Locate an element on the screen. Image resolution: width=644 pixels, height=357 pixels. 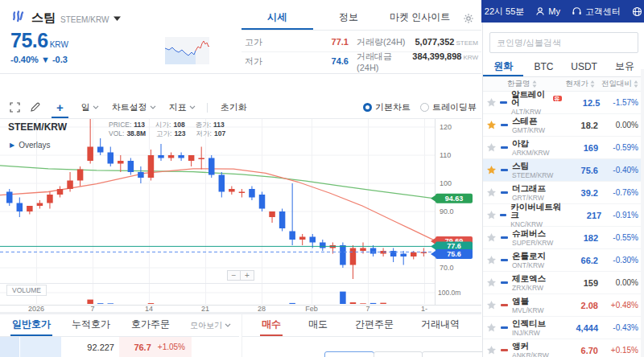
coin-price: 217 is located at coordinates (583, 215).